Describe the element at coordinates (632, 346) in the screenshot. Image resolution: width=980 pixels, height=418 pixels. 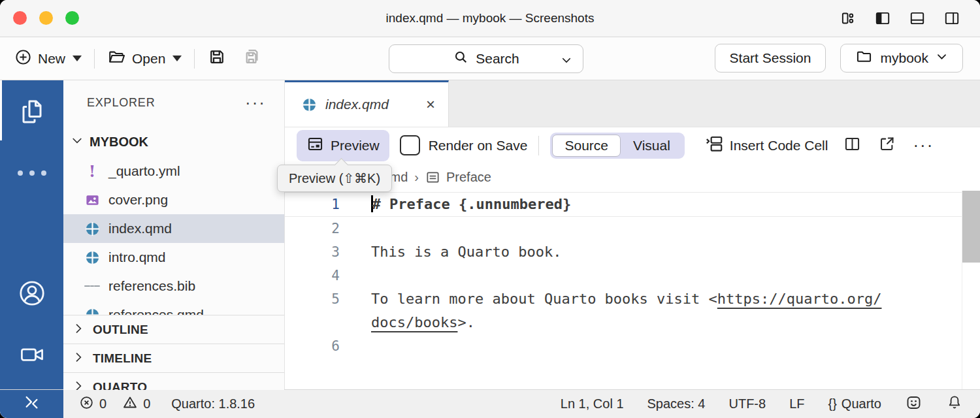
I see `code-line-6: 6` at that location.